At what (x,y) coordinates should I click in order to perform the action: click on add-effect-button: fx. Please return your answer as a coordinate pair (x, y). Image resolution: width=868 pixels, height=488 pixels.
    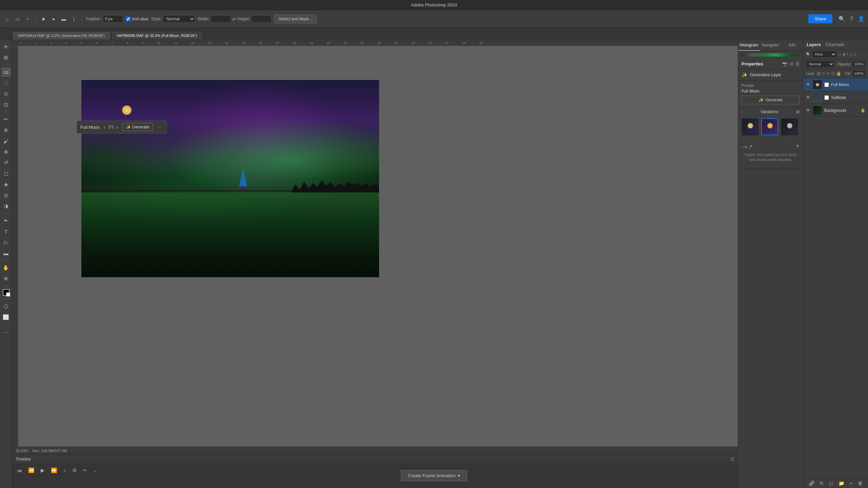
    Looking at the image, I should click on (822, 483).